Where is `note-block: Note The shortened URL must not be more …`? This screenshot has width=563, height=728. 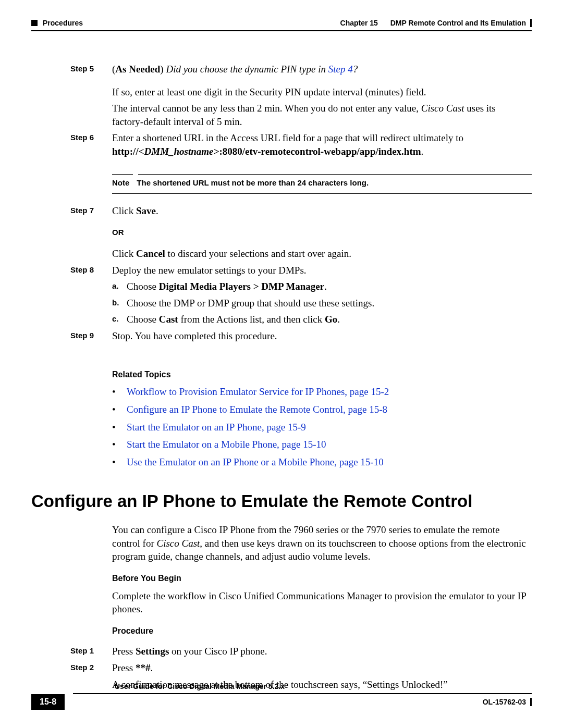
note-block: Note The shortened URL must not be more … is located at coordinates (322, 184).